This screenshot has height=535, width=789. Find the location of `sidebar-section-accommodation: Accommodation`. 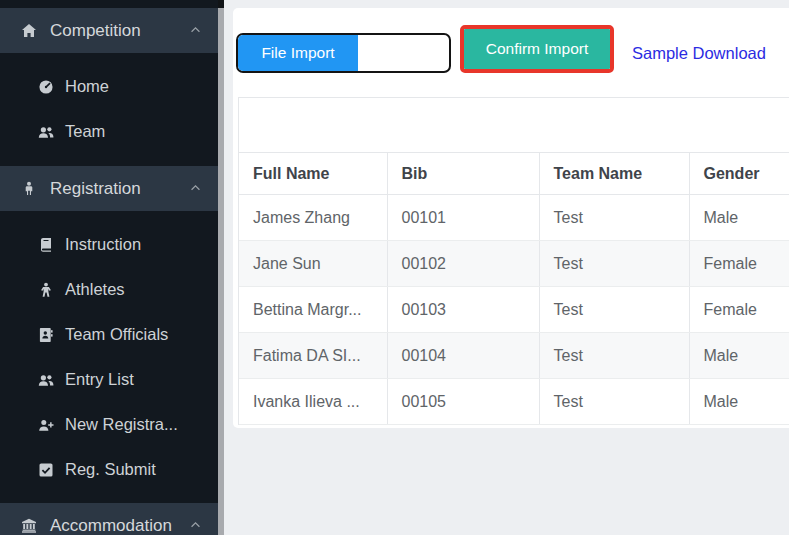

sidebar-section-accommodation: Accommodation is located at coordinates (109, 519).